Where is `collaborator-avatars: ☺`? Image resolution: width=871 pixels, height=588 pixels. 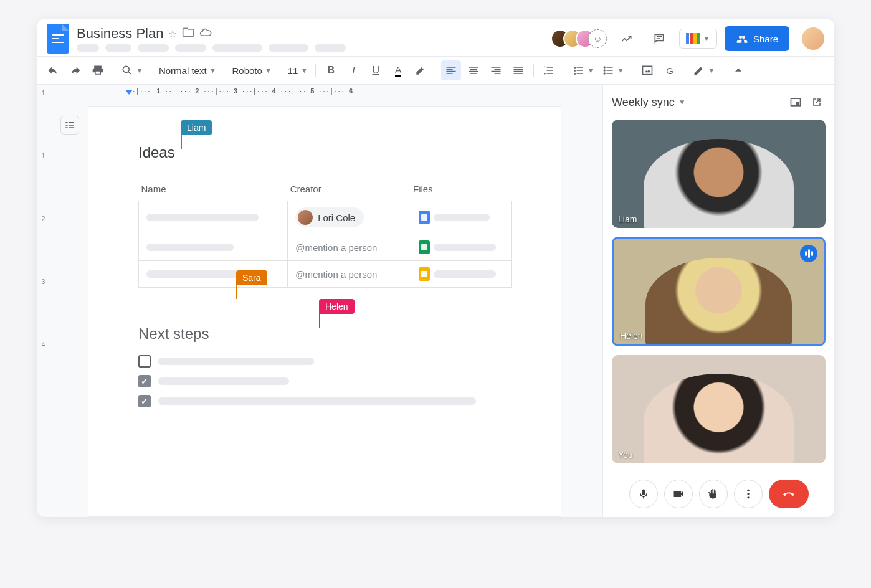 collaborator-avatars: ☺ is located at coordinates (579, 39).